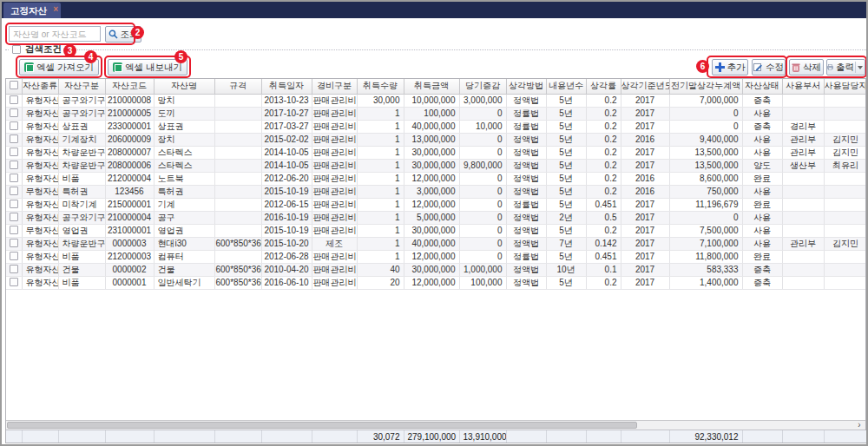 The height and width of the screenshot is (446, 868). What do you see at coordinates (436, 113) in the screenshot?
I see `table-row: 유형자산공구와기구210000005도끼2017-10-27판매관리비1100,…` at bounding box center [436, 113].